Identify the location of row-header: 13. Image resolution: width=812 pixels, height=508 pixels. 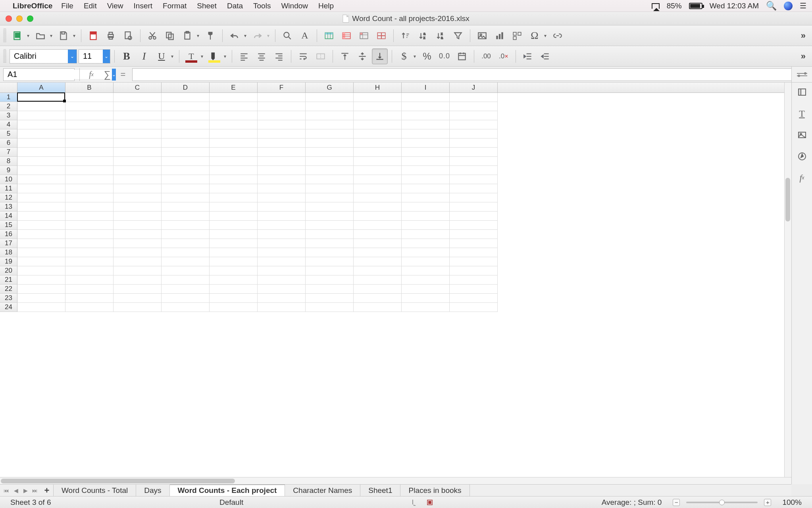
(9, 207).